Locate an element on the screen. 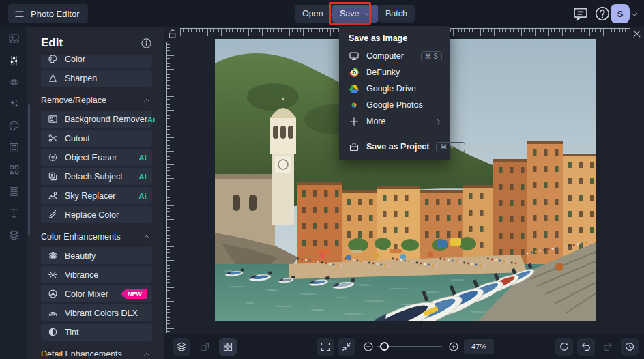 The image size is (644, 359). menu-item-label: More is located at coordinates (376, 121).